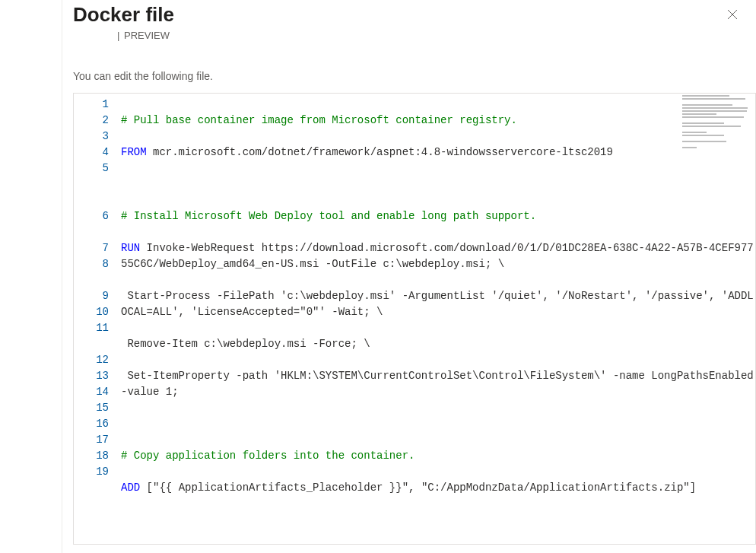 The height and width of the screenshot is (553, 756). Describe the element at coordinates (438, 344) in the screenshot. I see `code-line: Remove-Item c:\webdeploy.msi -Force; \` at that location.